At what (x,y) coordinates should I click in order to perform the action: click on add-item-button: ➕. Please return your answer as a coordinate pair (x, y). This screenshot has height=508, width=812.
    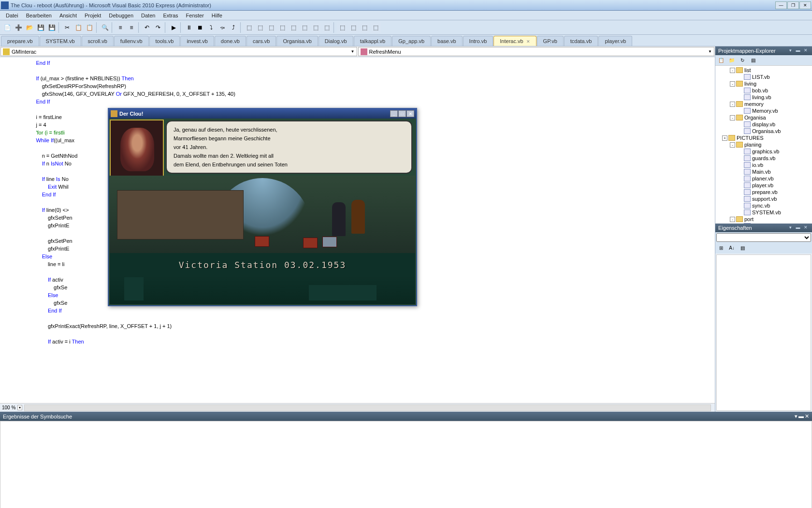
    Looking at the image, I should click on (18, 28).